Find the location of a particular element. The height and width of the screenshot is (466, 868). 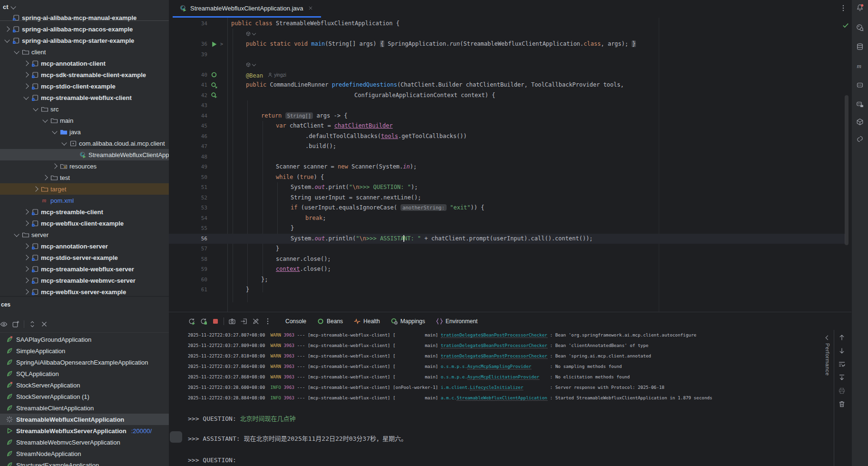

service-item: StreamableClientApplication is located at coordinates (85, 408).